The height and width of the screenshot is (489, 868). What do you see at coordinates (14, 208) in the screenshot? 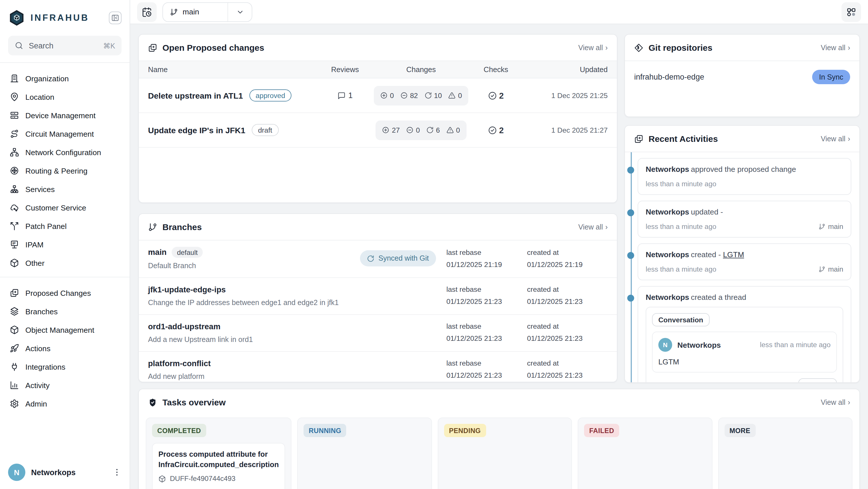
I see `cloud-share-icon` at bounding box center [14, 208].